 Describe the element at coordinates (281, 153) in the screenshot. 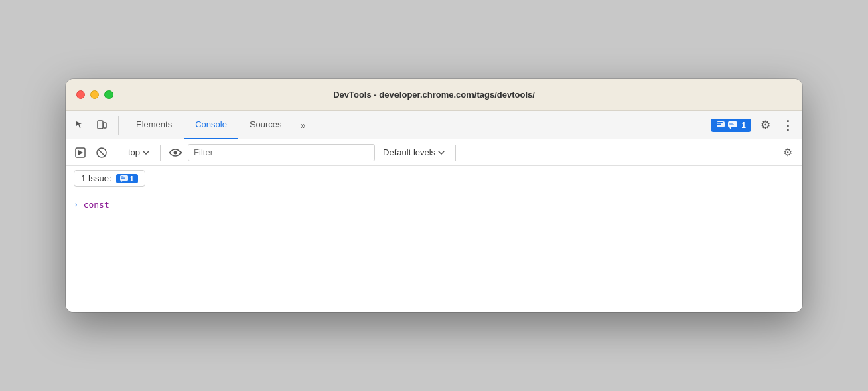

I see `filter-input` at that location.